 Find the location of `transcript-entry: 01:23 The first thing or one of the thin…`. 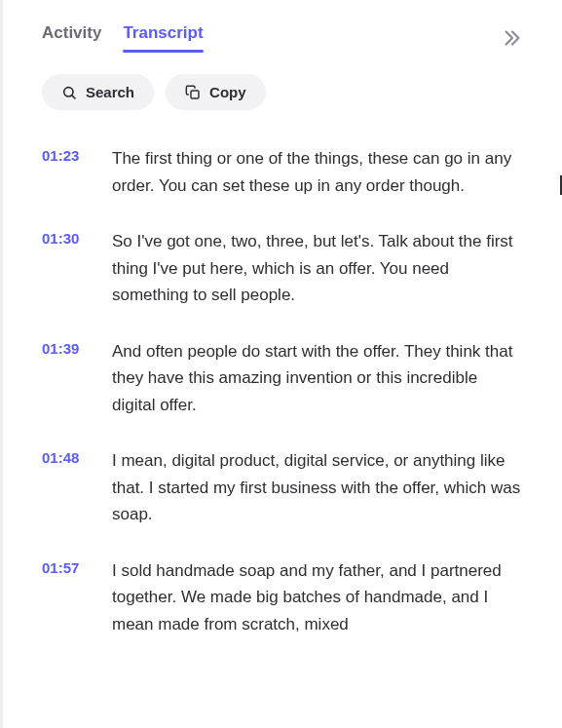

transcript-entry: 01:23 The first thing or one of the thin… is located at coordinates (282, 172).